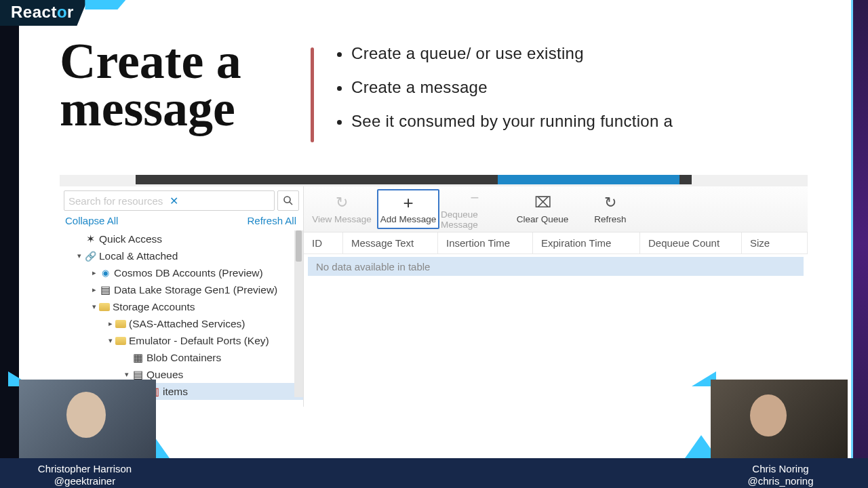 Image resolution: width=868 pixels, height=488 pixels. I want to click on tree-cosmos: ▸◉Cosmos DB Accounts (Preview), so click(182, 272).